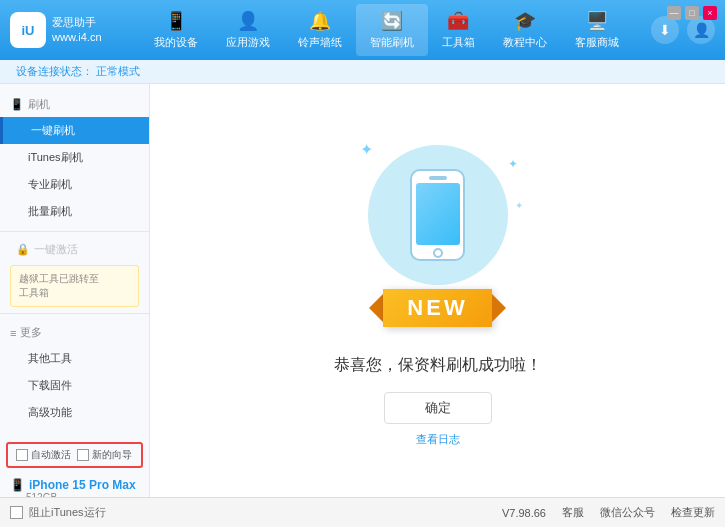 This screenshot has width=725, height=527. Describe the element at coordinates (74, 158) in the screenshot. I see `sidebar-section-flash: 📱 刷机 一键刷机 iTunes刷机 专业刷机 批量刷机` at that location.